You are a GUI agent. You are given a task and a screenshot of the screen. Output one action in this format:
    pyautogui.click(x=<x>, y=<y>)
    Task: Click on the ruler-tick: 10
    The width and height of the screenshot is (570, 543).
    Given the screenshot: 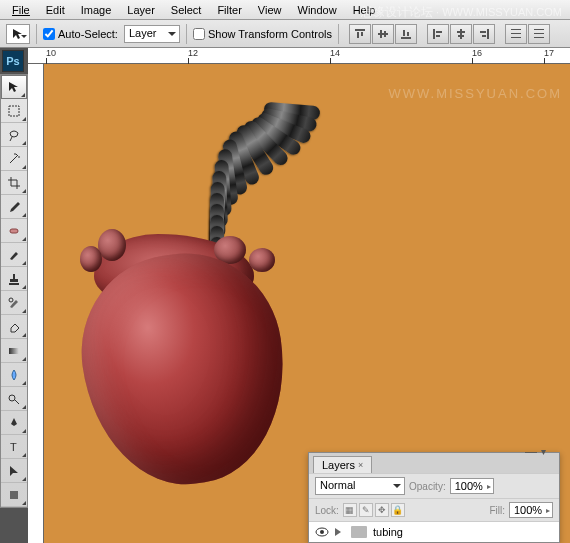 What is the action you would take?
    pyautogui.click(x=51, y=53)
    